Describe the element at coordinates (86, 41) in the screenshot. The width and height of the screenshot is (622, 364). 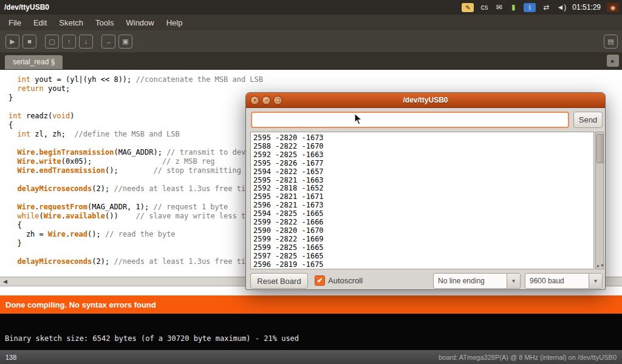
I see `save-button: ↓` at that location.